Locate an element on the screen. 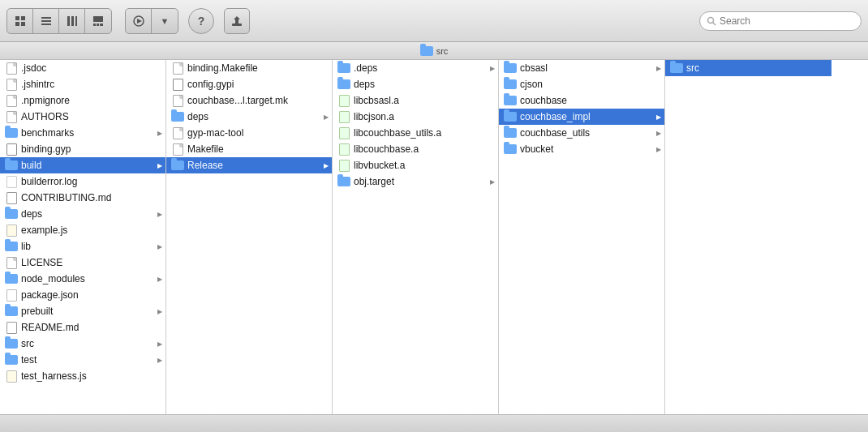  list-item: .npmignore is located at coordinates (83, 101).